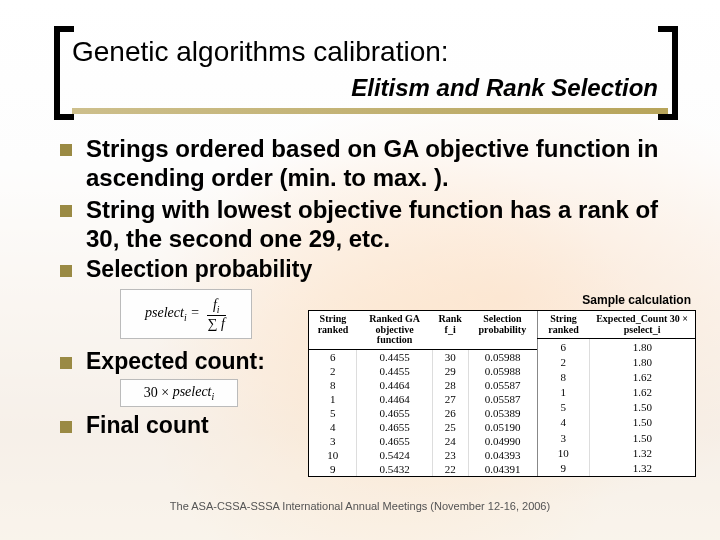 This screenshot has height=540, width=720. What do you see at coordinates (423, 413) in the screenshot?
I see `table-row: 50.4655260.05389` at bounding box center [423, 413].